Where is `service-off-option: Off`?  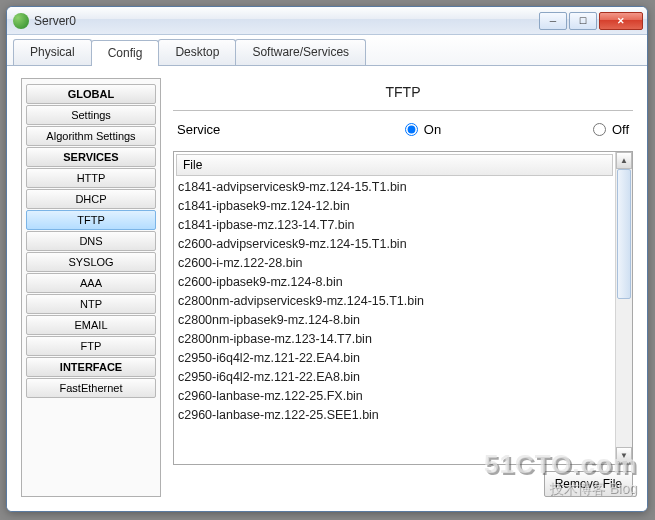
service-off-option: Off is located at coordinates (594, 130).